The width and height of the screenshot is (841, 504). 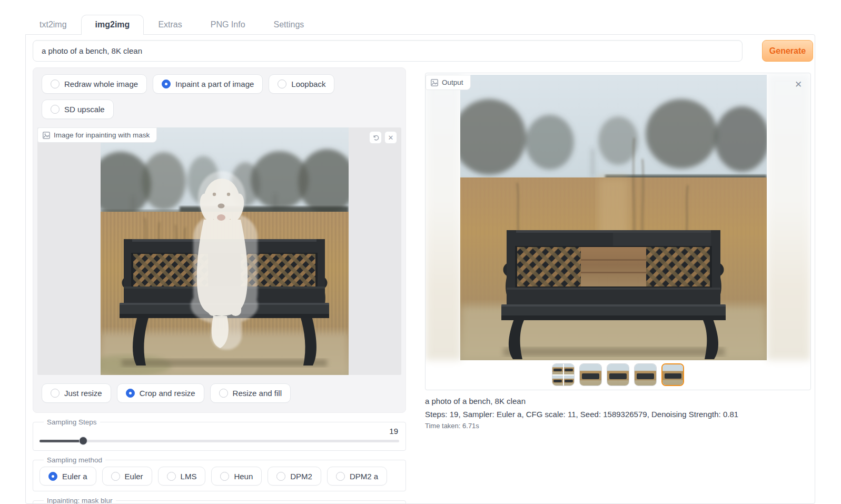 I want to click on radio-option-dpm2-a: DPM2 a, so click(x=357, y=476).